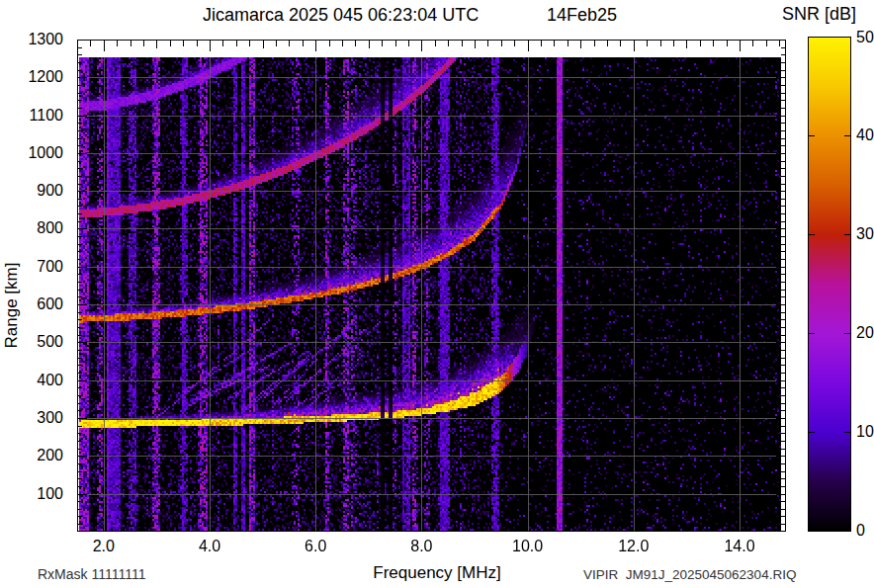  I want to click on x-axis-tick-label: 10.0, so click(528, 546).